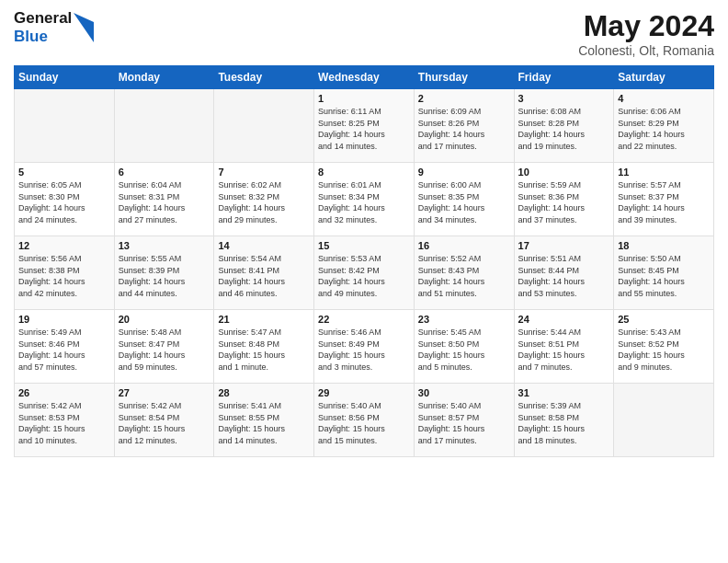  What do you see at coordinates (463, 347) in the screenshot?
I see `calendar-cell: 23Sunrise: 5:45 AM Sunset: 8:50 PM Dayli…` at bounding box center [463, 347].